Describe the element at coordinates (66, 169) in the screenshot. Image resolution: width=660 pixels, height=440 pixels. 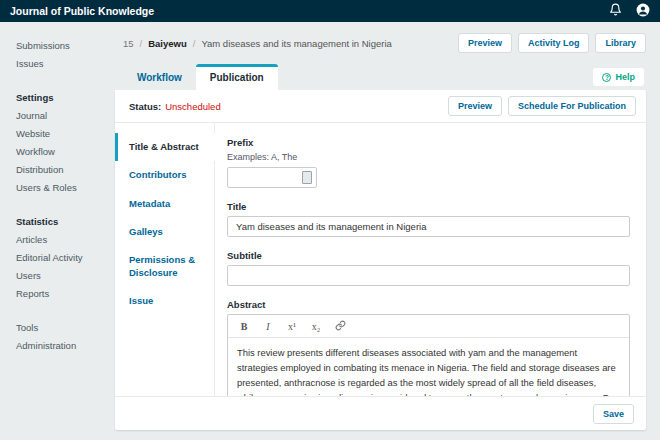
I see `sidebar-item-distribution: Distribution` at that location.